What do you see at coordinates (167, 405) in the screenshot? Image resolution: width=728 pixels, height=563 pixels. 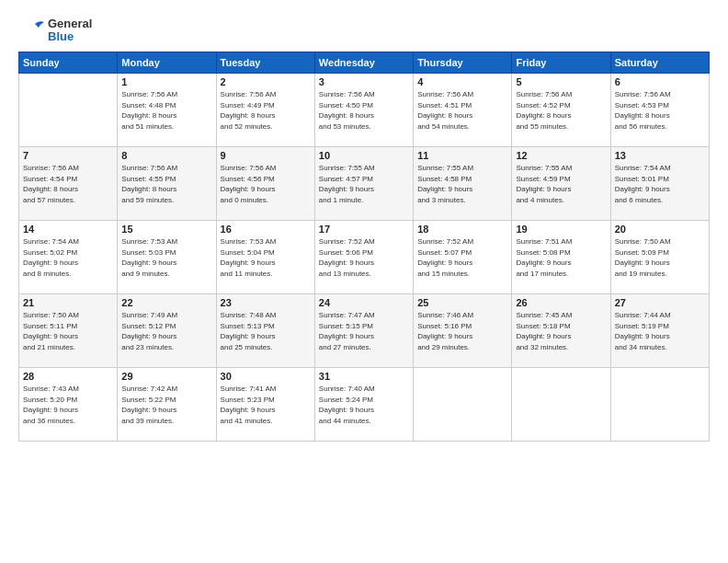 I see `calendar-cell: 29Sunrise: 7:42 AMSunset: 5:22 PMDayligh…` at bounding box center [167, 405].